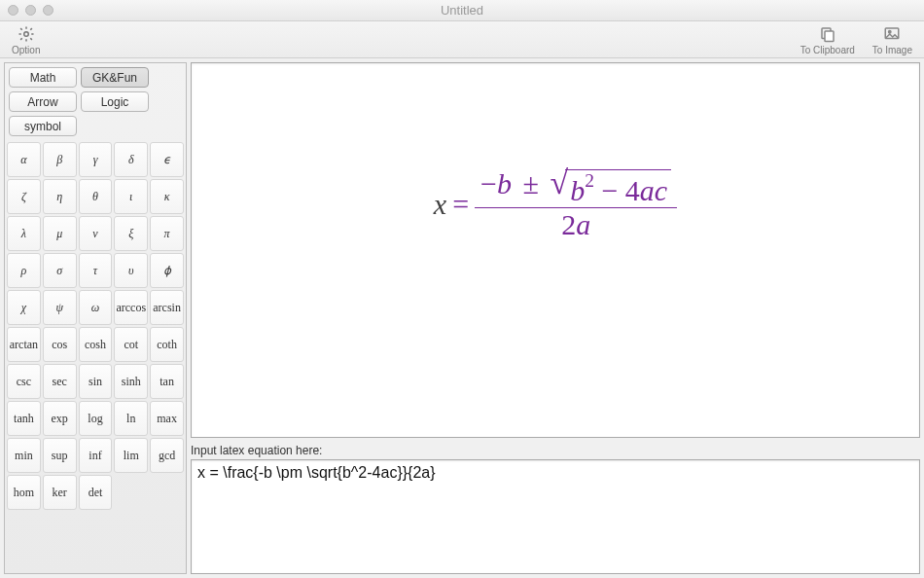 The width and height of the screenshot is (924, 578). I want to click on symbol-sym4: ϵ, so click(167, 160).